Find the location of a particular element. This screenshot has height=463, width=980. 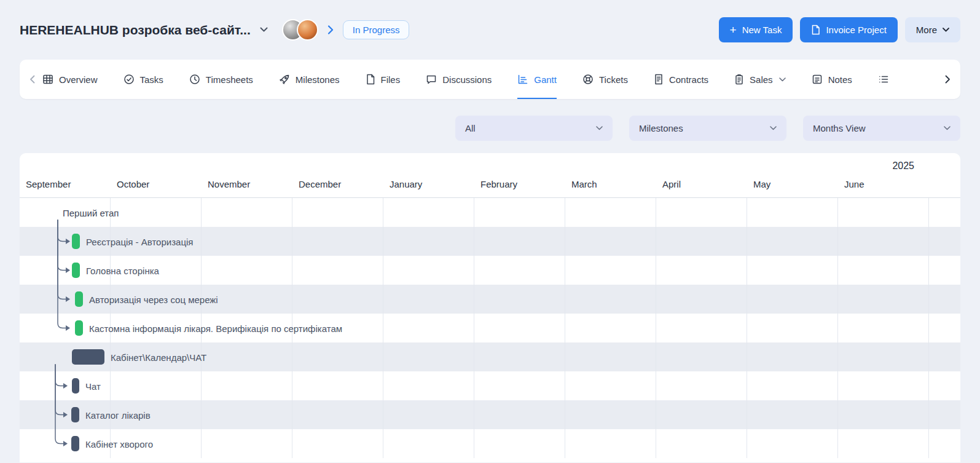

month-label: October is located at coordinates (156, 188).